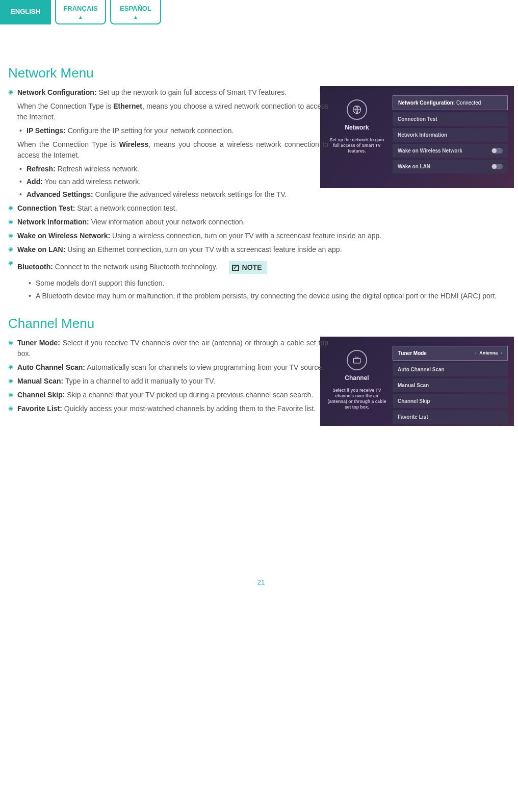 The image size is (518, 812). I want to click on row-network-config: Network Configuration: Connected, so click(450, 103).